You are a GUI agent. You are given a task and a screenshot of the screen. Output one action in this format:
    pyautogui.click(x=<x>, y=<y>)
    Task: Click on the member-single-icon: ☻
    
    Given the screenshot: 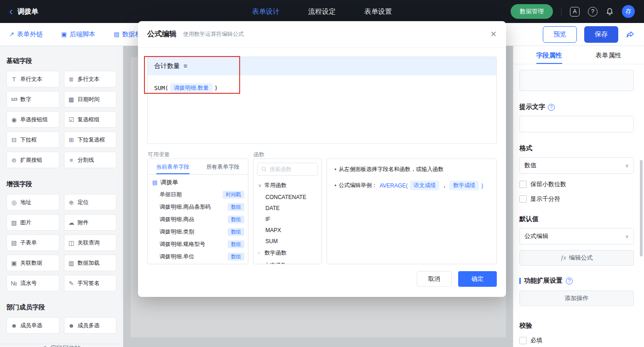 What is the action you would take?
    pyautogui.click(x=14, y=325)
    